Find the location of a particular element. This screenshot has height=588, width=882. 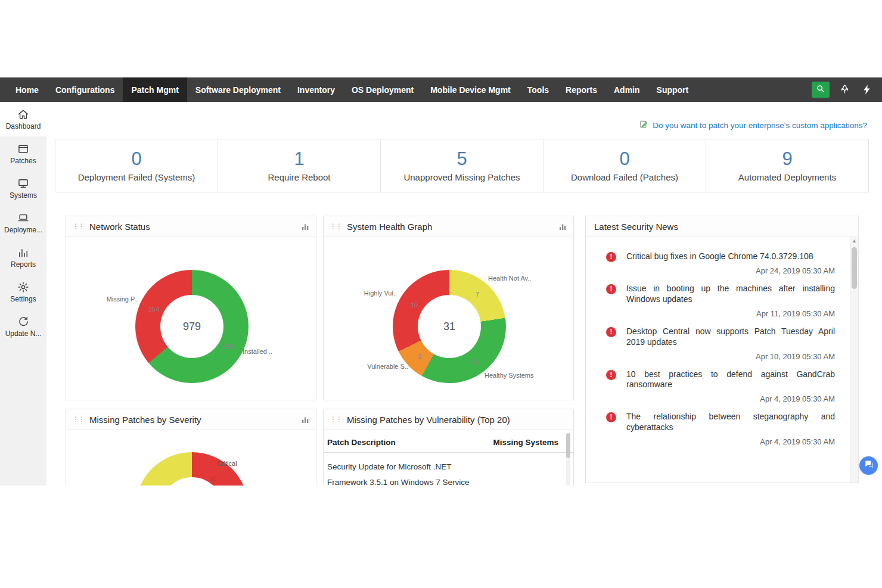

nav-item-admin: Admin is located at coordinates (627, 89).